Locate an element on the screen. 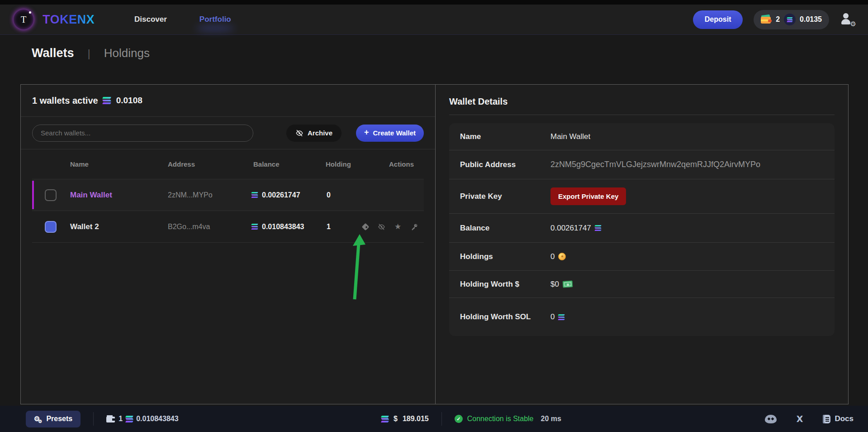 This screenshot has width=868, height=432. wallet-name: Wallet 2 is located at coordinates (117, 227).